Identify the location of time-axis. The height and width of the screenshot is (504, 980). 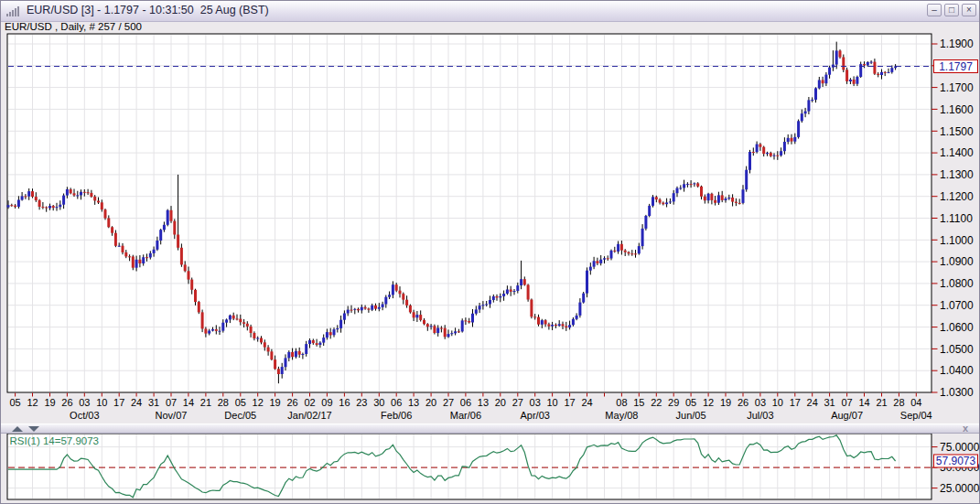
(469, 408).